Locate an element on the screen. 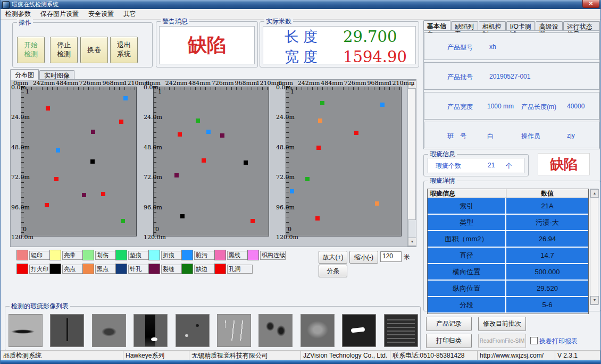 The image size is (601, 364). detail-row-5: 横向位置500.000 is located at coordinates (508, 272).